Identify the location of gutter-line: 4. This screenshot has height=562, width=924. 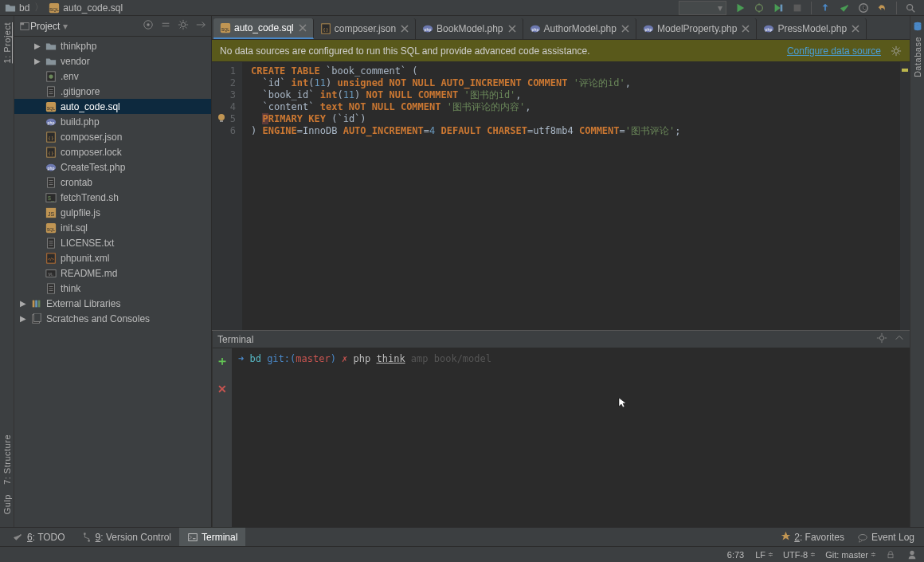
(227, 107).